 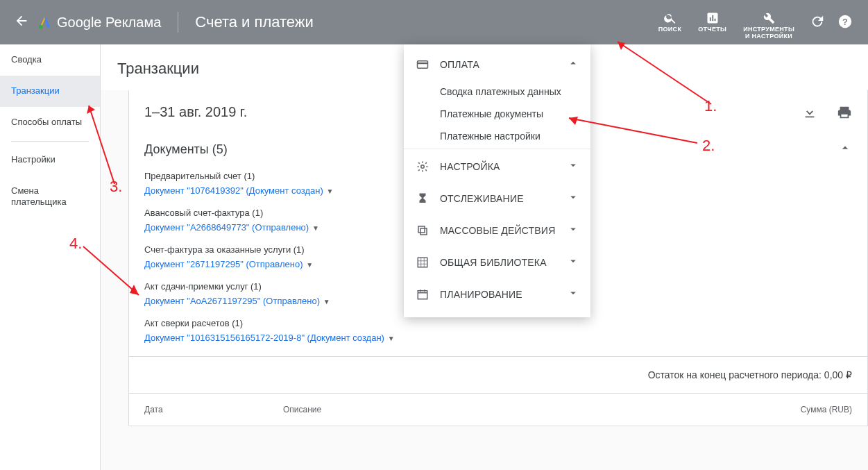 I want to click on th-sum: Сумма (RUB), so click(x=800, y=410).